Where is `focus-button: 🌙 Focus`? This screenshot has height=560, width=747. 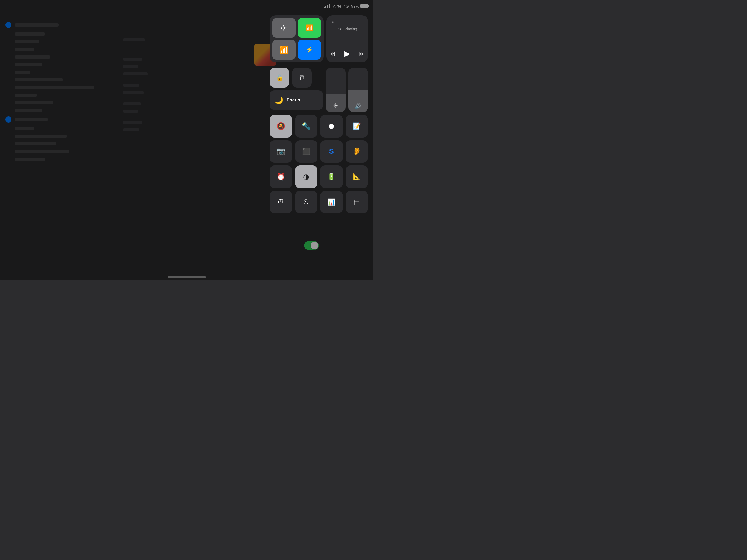 focus-button: 🌙 Focus is located at coordinates (297, 100).